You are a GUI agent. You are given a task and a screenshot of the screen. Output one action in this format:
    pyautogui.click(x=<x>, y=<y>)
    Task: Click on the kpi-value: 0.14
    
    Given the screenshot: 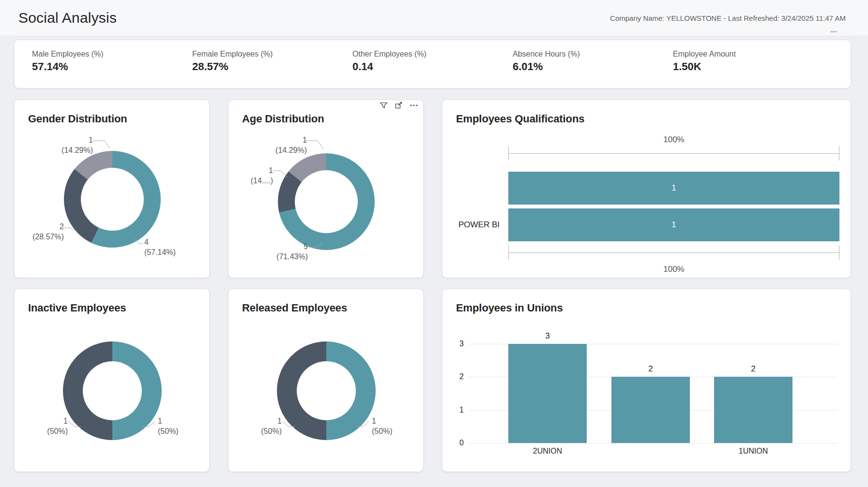 What is the action you would take?
    pyautogui.click(x=433, y=67)
    